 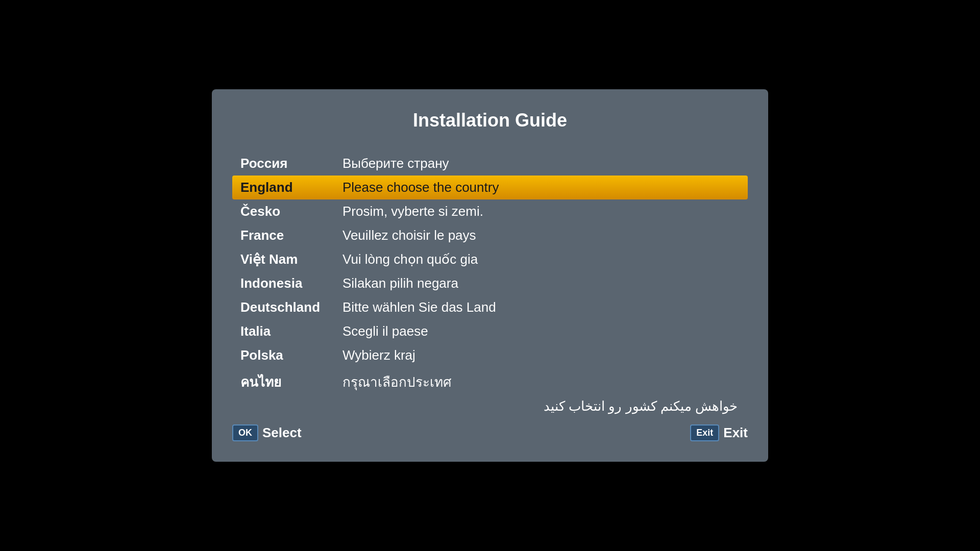 What do you see at coordinates (291, 236) in the screenshot?
I see `country-label-france: France` at bounding box center [291, 236].